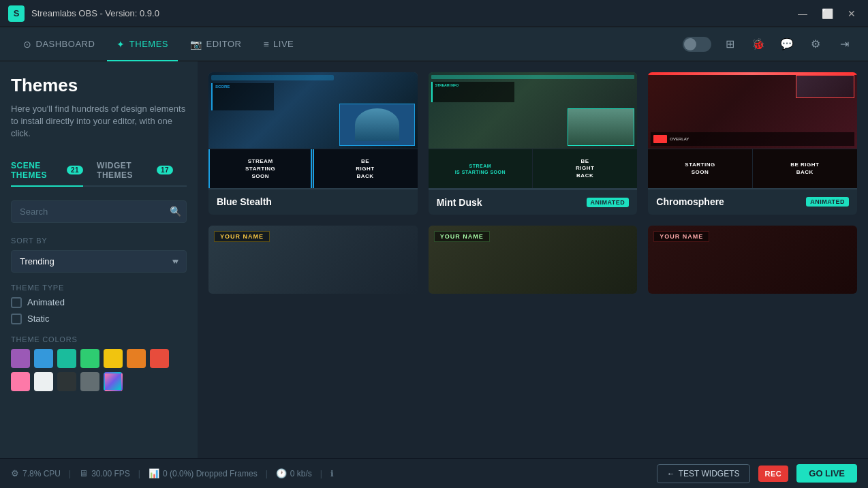  I want to click on color-orange, so click(136, 359).